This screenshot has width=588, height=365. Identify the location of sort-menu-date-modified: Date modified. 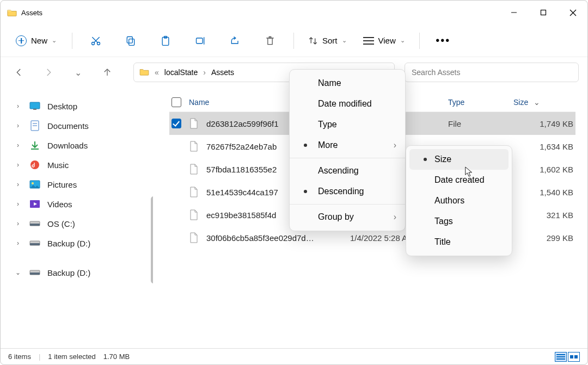
(347, 104).